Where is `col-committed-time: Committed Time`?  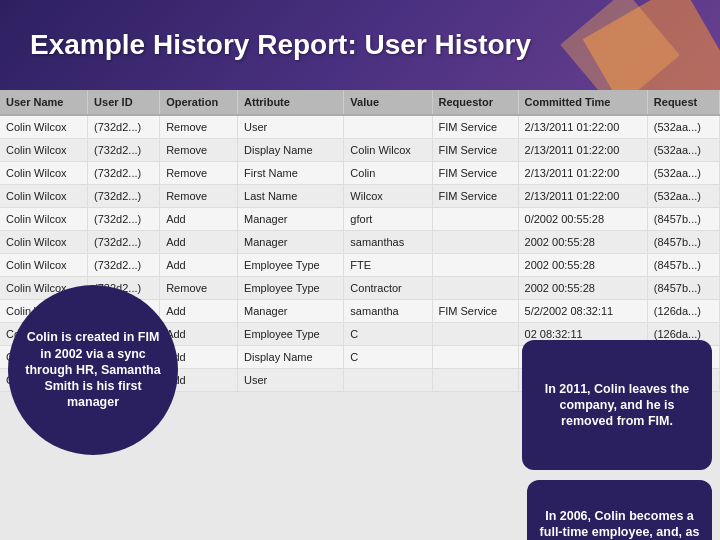
col-committed-time: Committed Time is located at coordinates (582, 102).